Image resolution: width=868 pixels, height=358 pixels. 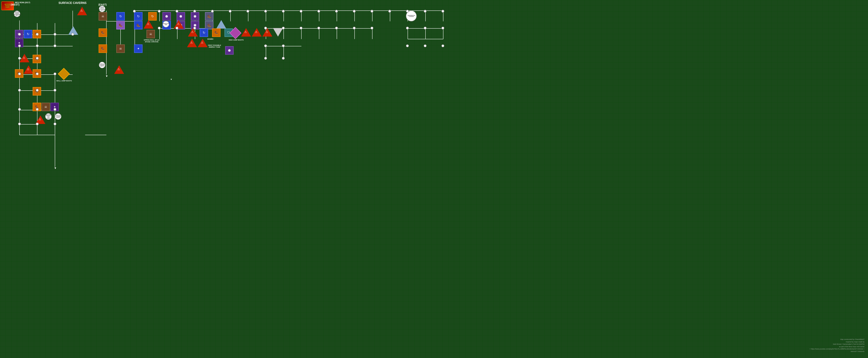 I want to click on credits: Map constructed by ChaosMike07 Inspired …, so click(x=837, y=346).